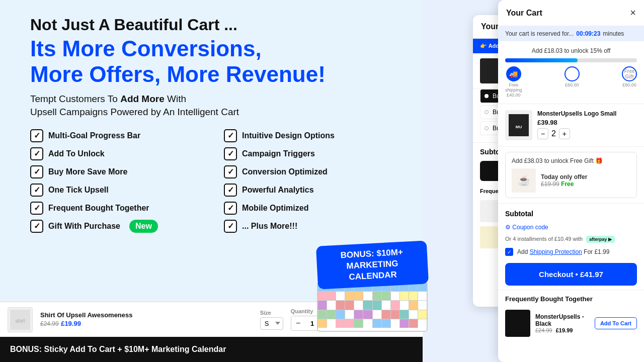  Describe the element at coordinates (571, 72) in the screenshot. I see `progress-section: Add £18.03 to unlock 15% off 🚚 Freeshipp…` at that location.